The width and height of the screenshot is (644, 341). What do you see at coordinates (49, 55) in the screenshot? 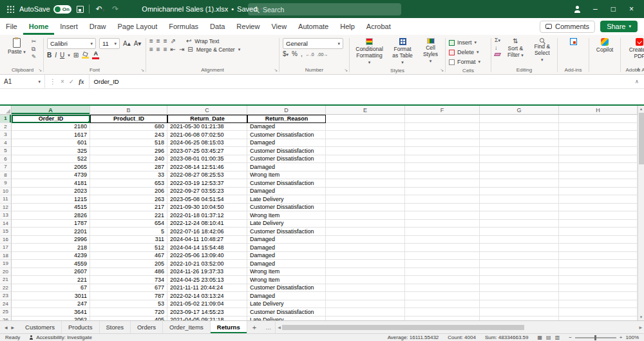
I see `bold-button: B` at bounding box center [49, 55].